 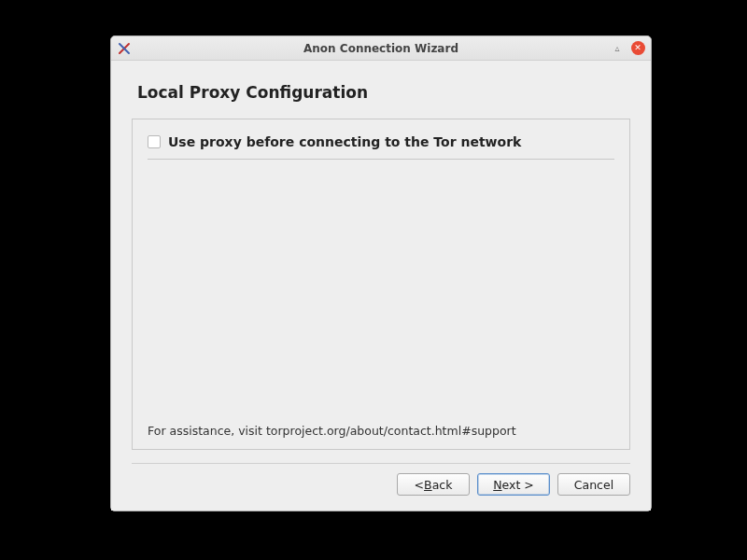 What do you see at coordinates (639, 49) in the screenshot?
I see `close-icon` at bounding box center [639, 49].